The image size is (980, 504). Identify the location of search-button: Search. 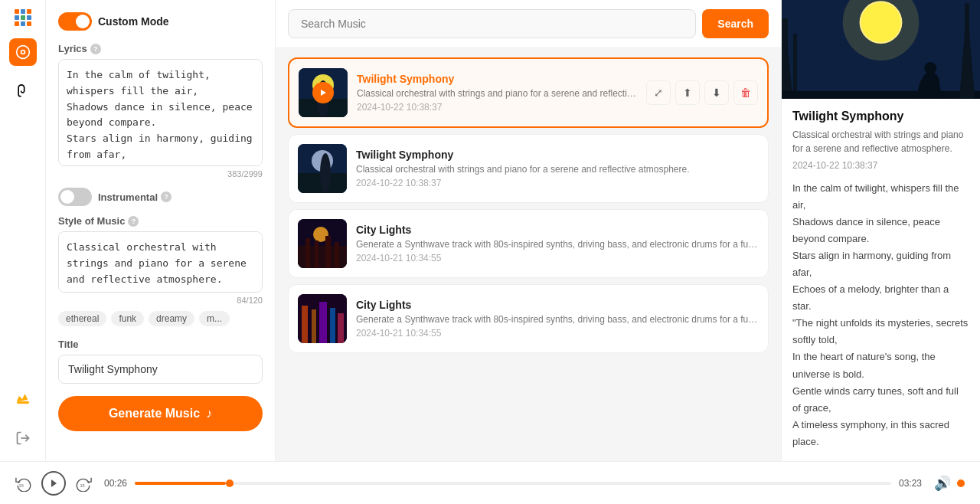
(735, 24).